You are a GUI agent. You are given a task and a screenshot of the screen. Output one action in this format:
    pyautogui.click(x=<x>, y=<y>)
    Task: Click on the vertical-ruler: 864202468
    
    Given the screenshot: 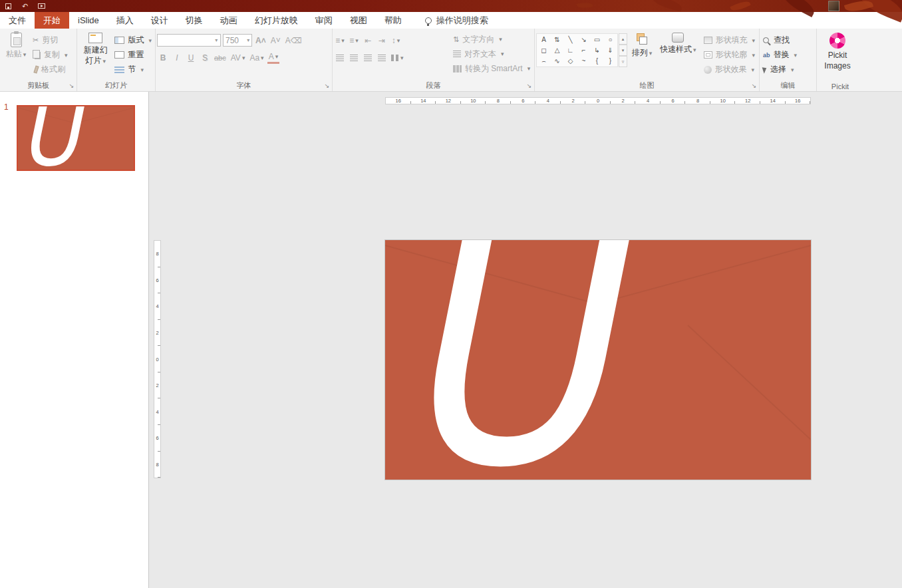 What is the action you would take?
    pyautogui.click(x=157, y=359)
    